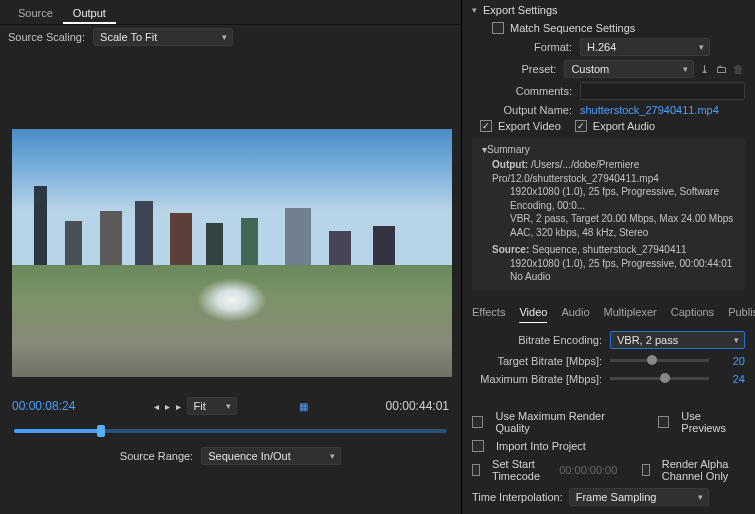 This screenshot has height=514, width=755. Describe the element at coordinates (44, 406) in the screenshot. I see `current-time: 00:00:08:24` at that location.